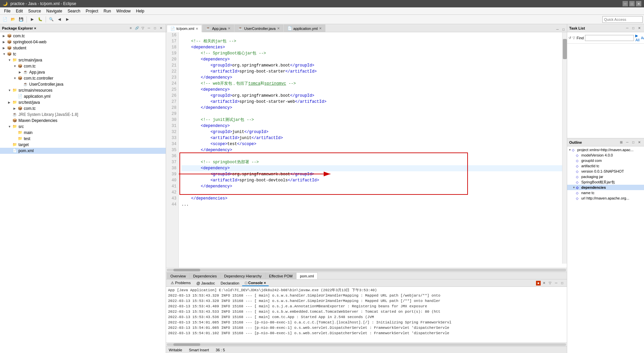  What do you see at coordinates (32, 19) in the screenshot?
I see `toolbar-run: ▶` at bounding box center [32, 19].